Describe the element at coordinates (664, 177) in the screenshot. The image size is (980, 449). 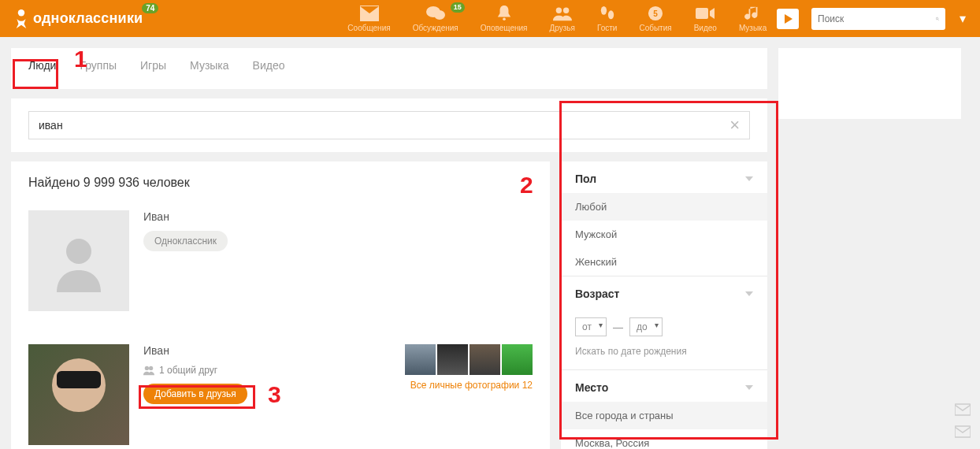
I see `filter-gender-header: Пол` at that location.